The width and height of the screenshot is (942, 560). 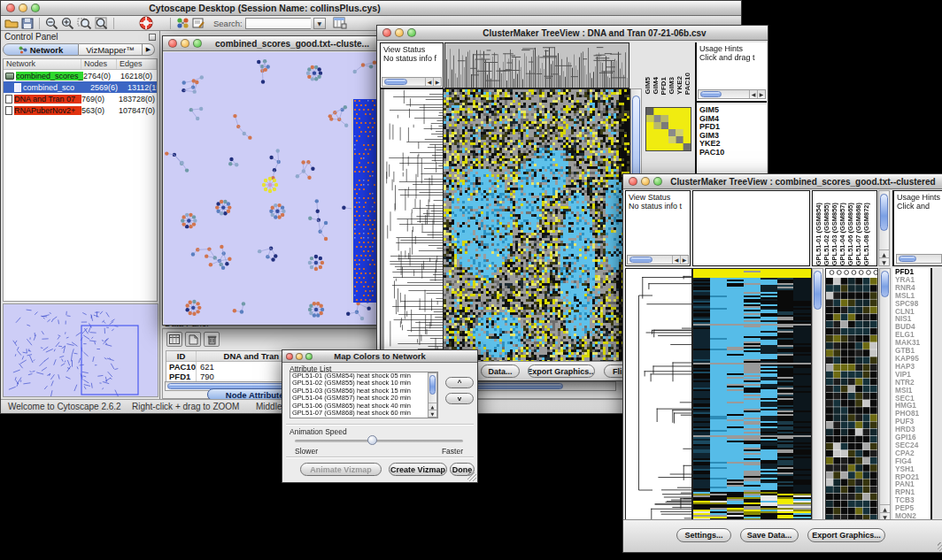 I want to click on animation-speed-slider, so click(x=379, y=441).